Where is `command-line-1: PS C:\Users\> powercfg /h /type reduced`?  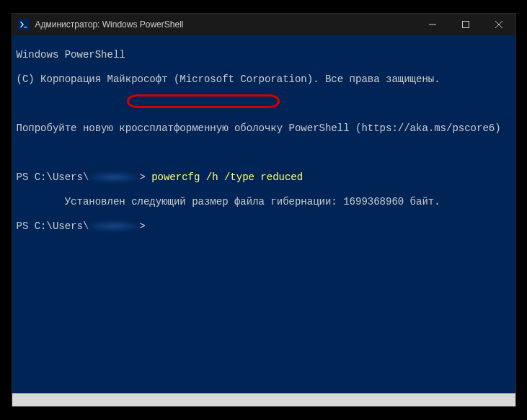 command-line-1: PS C:\Users\> powercfg /h /type reduced is located at coordinates (264, 177).